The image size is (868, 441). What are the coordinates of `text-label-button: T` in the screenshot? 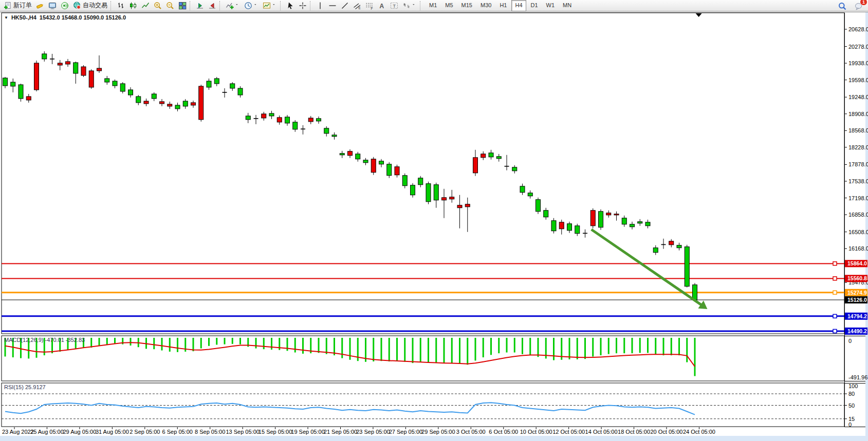 It's located at (394, 6).